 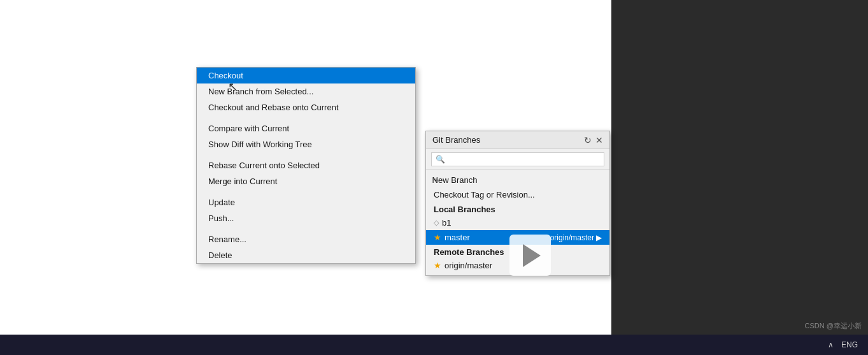 I want to click on new-branch-label: New Branch, so click(x=455, y=180).